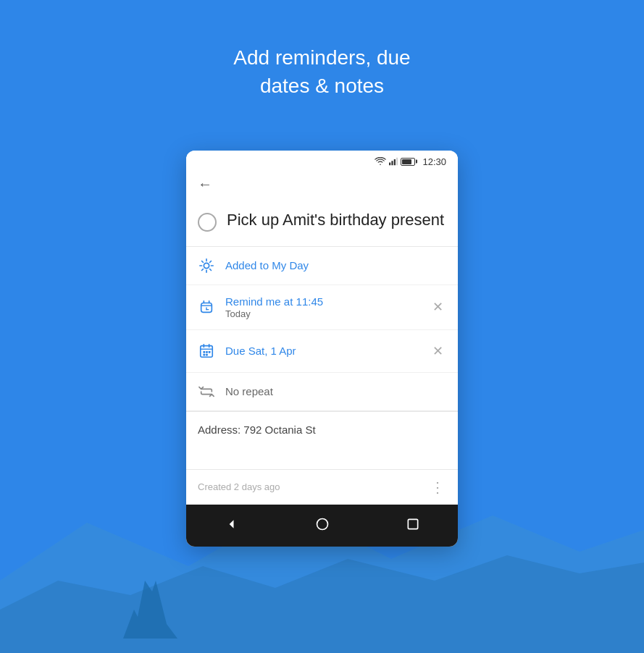 The width and height of the screenshot is (644, 653). Describe the element at coordinates (435, 162) in the screenshot. I see `status-time: 12:30` at that location.